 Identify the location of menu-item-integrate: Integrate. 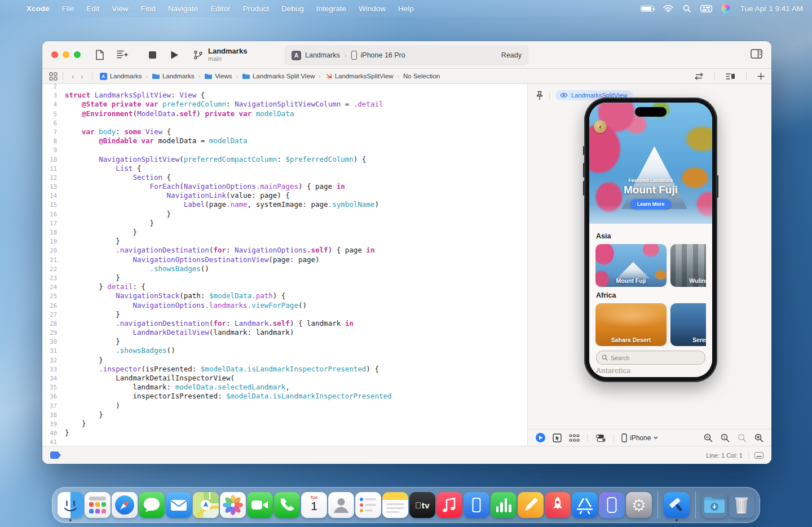
(332, 9).